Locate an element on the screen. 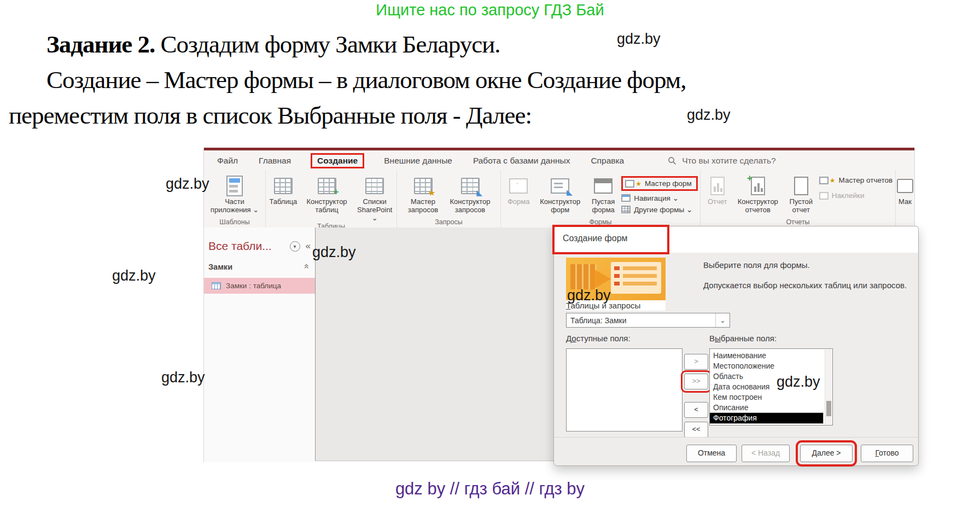 Image resolution: width=980 pixels, height=507 pixels. window-top-border is located at coordinates (559, 149).